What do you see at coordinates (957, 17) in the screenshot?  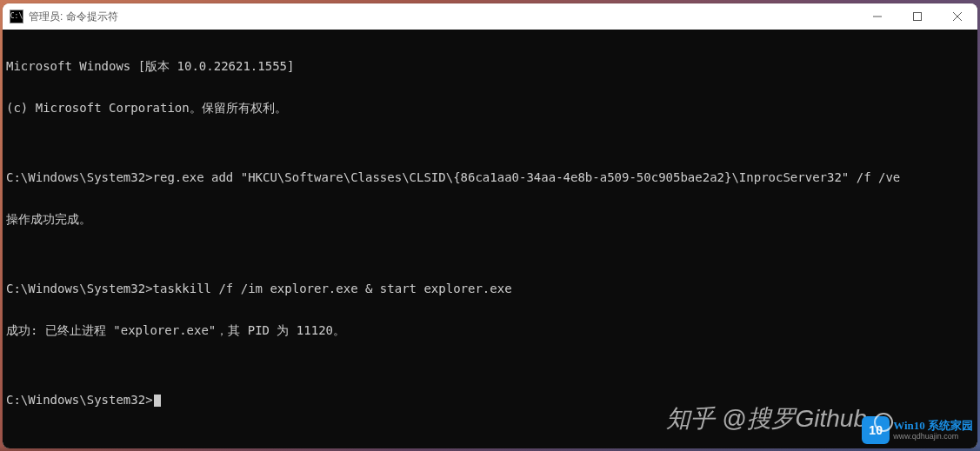 I see `close-icon` at bounding box center [957, 17].